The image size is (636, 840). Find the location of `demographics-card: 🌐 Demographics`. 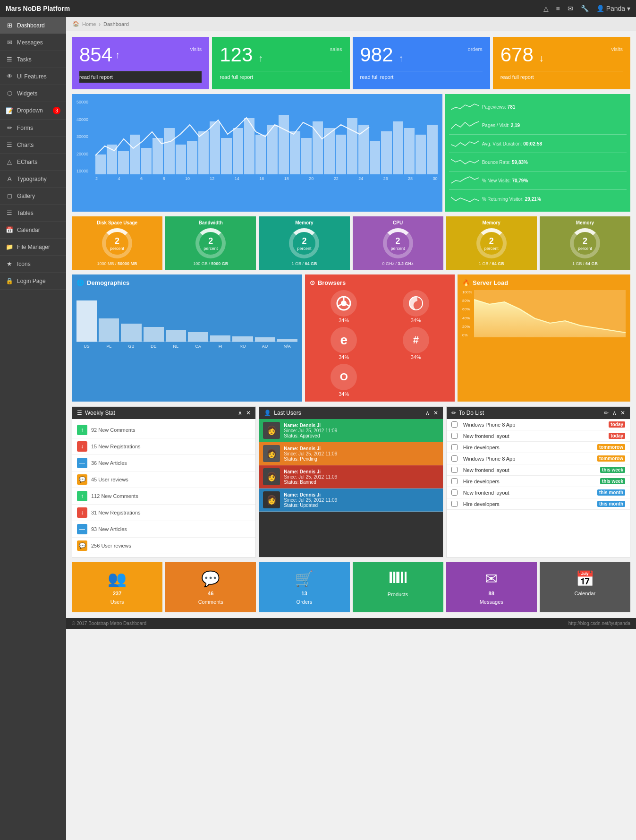

demographics-card: 🌐 Demographics is located at coordinates (187, 338).